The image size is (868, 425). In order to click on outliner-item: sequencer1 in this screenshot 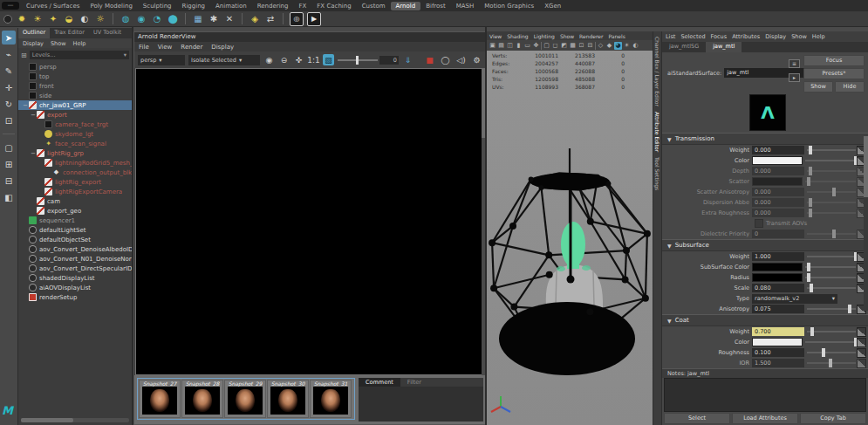, I will do `click(75, 220)`.